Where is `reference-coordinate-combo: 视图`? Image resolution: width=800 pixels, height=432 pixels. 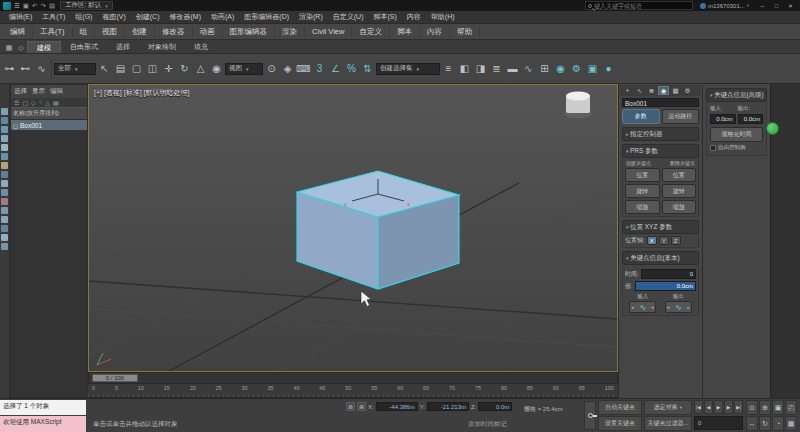 reference-coordinate-combo: 视图 is located at coordinates (244, 69).